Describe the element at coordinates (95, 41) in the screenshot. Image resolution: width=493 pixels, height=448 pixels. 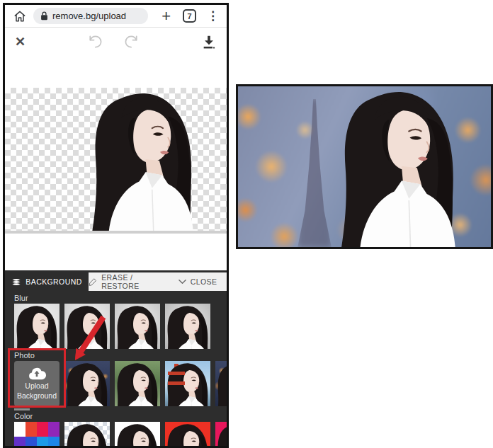
I see `undo-icon` at that location.